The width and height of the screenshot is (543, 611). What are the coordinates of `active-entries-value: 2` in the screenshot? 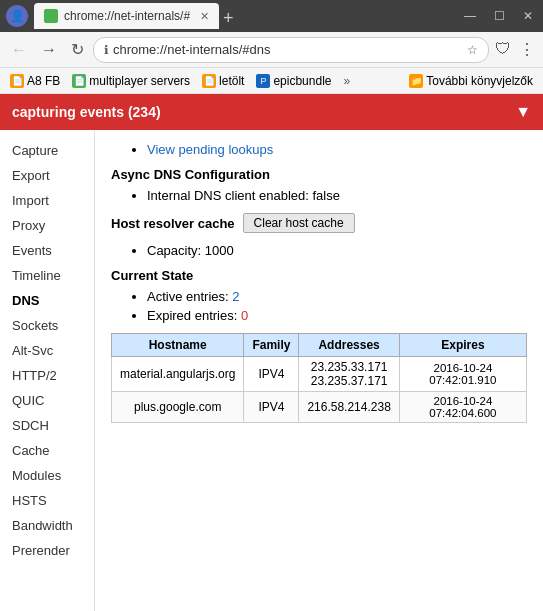 It's located at (236, 296).